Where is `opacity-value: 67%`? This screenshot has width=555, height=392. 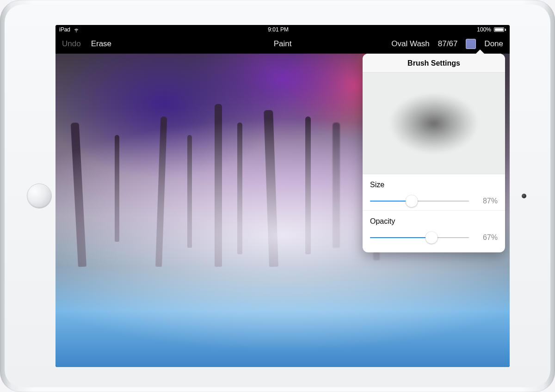
opacity-value: 67% is located at coordinates (487, 238).